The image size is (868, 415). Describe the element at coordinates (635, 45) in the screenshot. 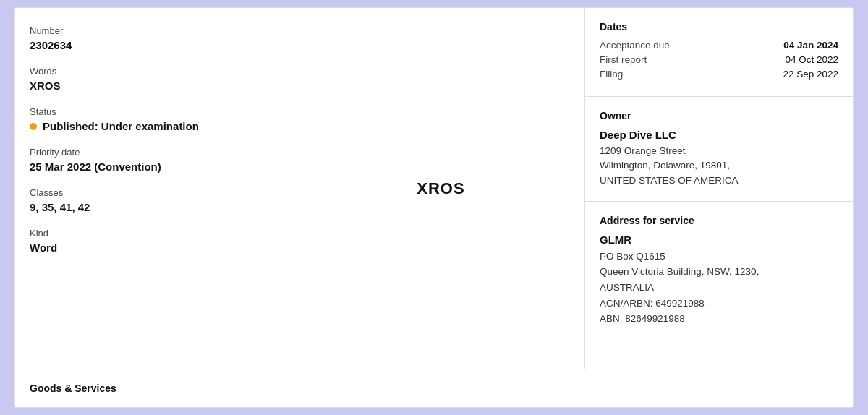

I see `acceptance-label: Acceptance due` at that location.